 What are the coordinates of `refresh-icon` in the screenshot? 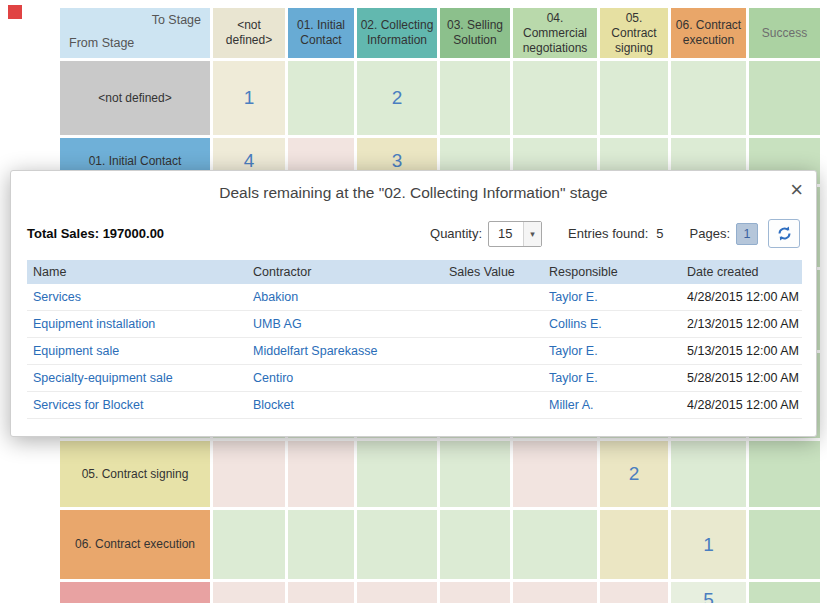 It's located at (784, 234).